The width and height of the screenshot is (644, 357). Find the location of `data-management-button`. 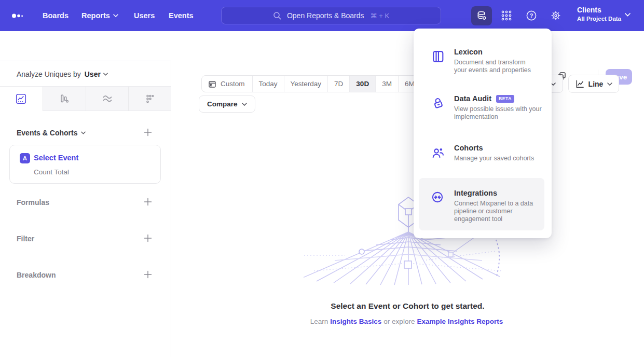

data-management-button is located at coordinates (482, 16).